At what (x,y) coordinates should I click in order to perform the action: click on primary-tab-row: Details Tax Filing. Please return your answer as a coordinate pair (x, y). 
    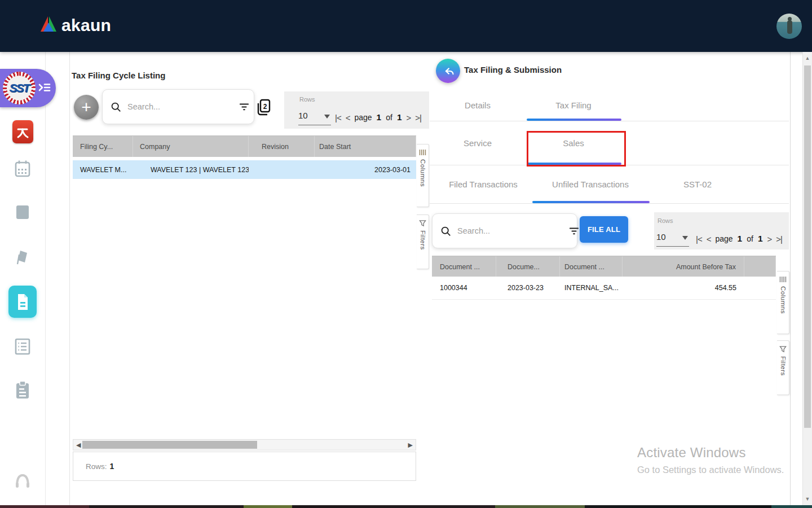
    Looking at the image, I should click on (609, 105).